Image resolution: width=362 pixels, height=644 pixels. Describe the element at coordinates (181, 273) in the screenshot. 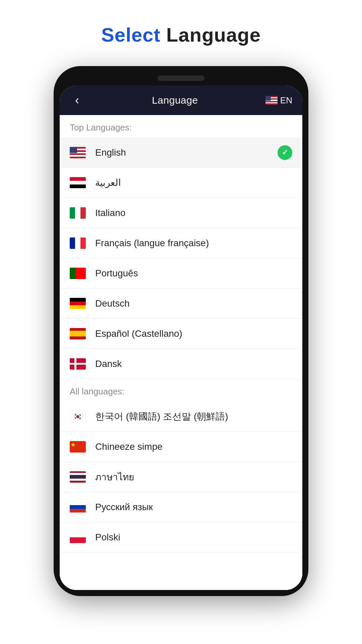

I see `language-item-portuguese: Português` at that location.